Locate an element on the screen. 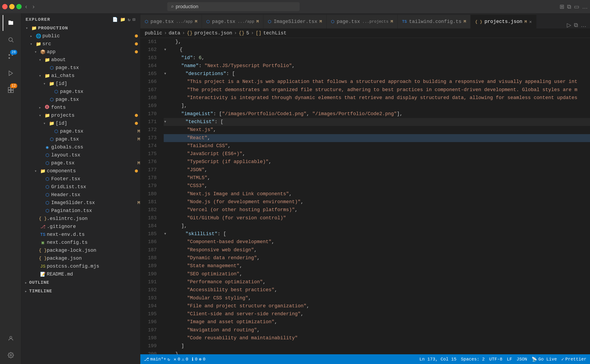 This screenshot has width=590, height=364. tab-path: .../app is located at coordinates (184, 22).